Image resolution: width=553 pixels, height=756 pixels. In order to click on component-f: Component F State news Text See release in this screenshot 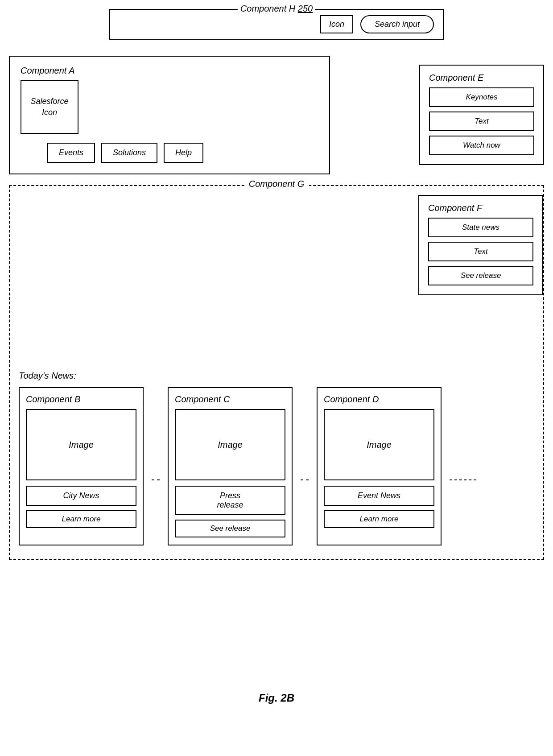, I will do `click(481, 245)`.